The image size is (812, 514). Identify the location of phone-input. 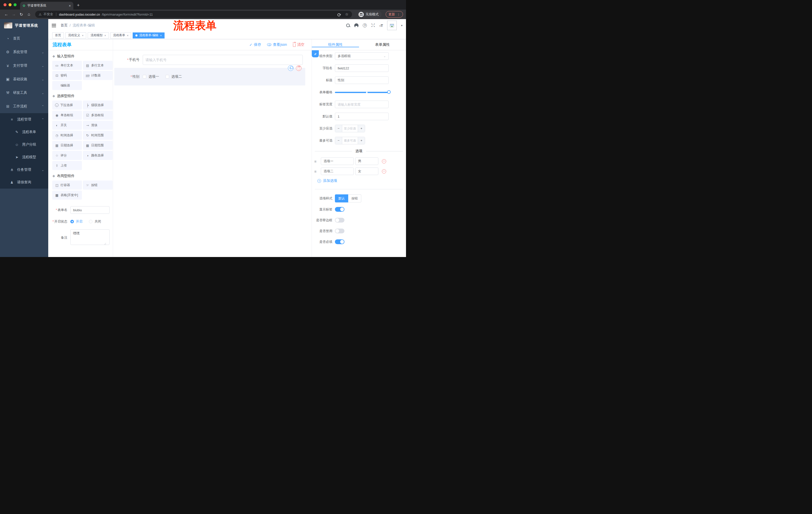
(223, 60).